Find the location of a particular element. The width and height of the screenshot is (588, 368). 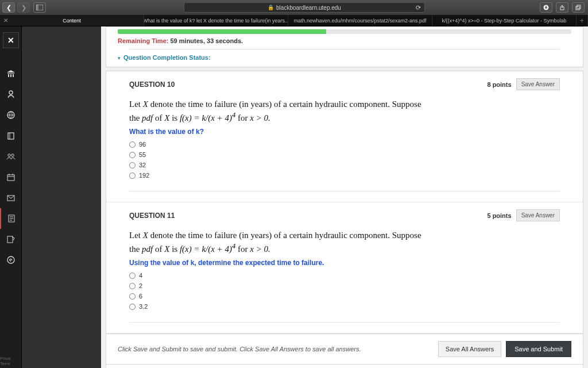

panel-icon is located at coordinates (40, 7).